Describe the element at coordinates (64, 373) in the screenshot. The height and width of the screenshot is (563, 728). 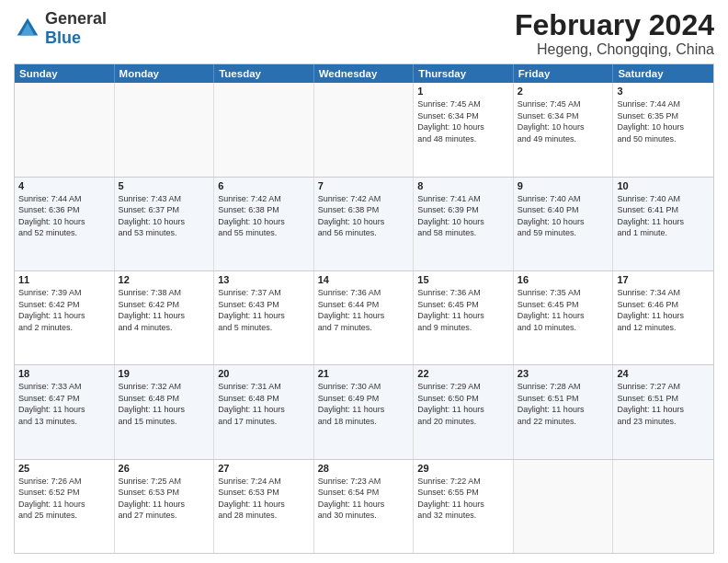
I see `day-number: 18` at that location.